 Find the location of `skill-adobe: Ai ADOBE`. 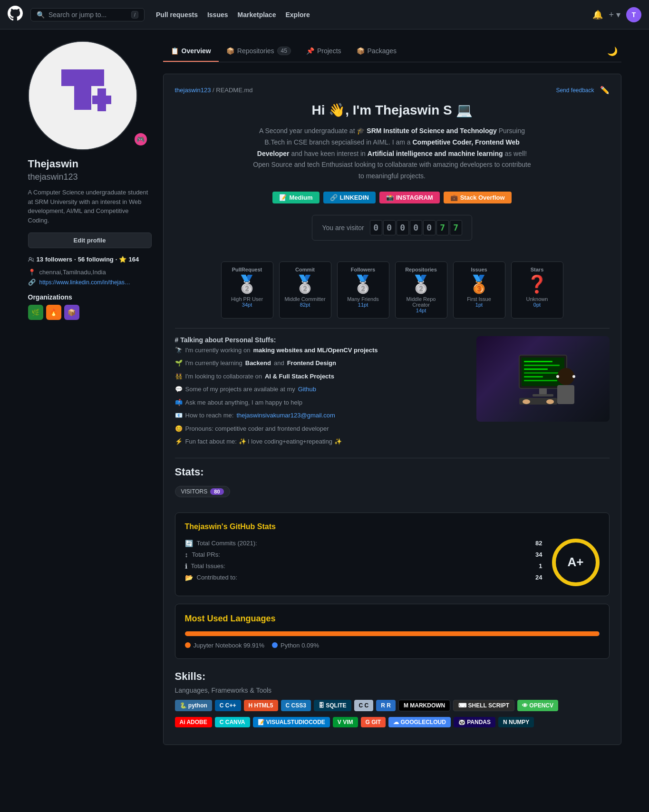

skill-adobe: Ai ADOBE is located at coordinates (194, 722).